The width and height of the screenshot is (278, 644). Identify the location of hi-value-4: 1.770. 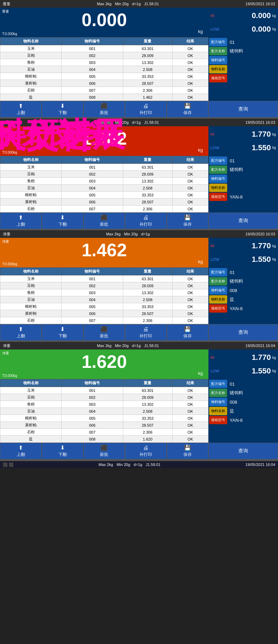
(246, 357).